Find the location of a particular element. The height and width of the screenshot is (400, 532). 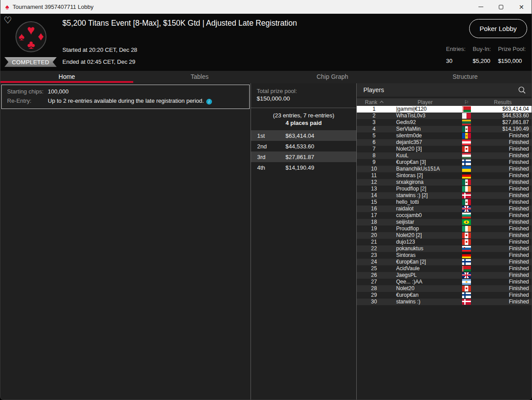

tab-home: Home is located at coordinates (67, 77).